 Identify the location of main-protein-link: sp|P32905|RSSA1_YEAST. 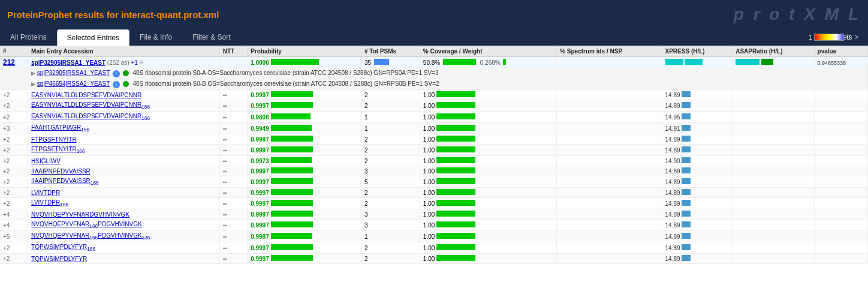
(68, 62).